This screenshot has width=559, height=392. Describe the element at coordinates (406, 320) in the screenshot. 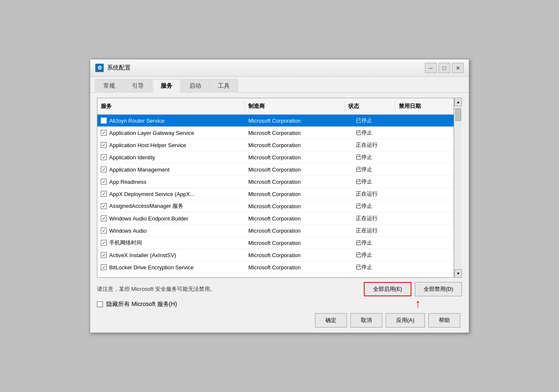

I see `apply-button: 应用(A)` at that location.